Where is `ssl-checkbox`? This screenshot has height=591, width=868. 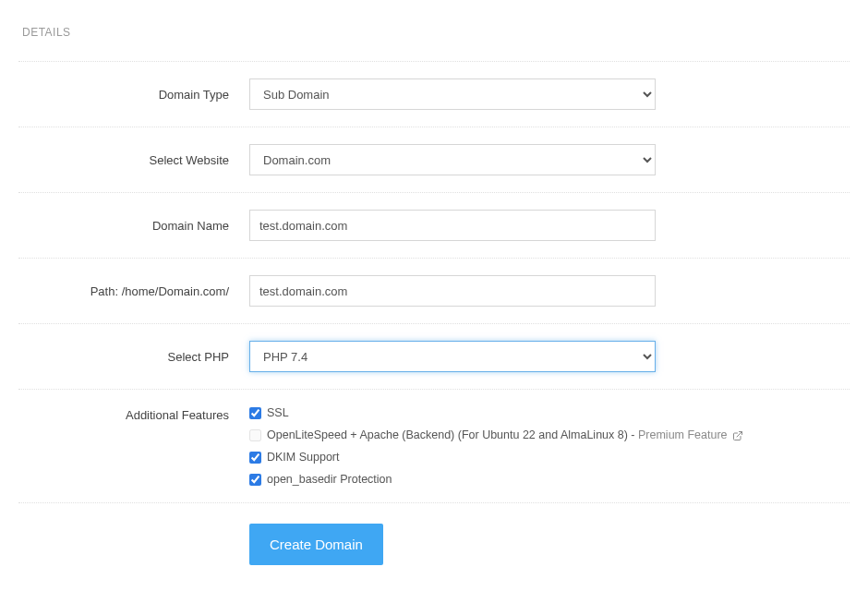 ssl-checkbox is located at coordinates (255, 414).